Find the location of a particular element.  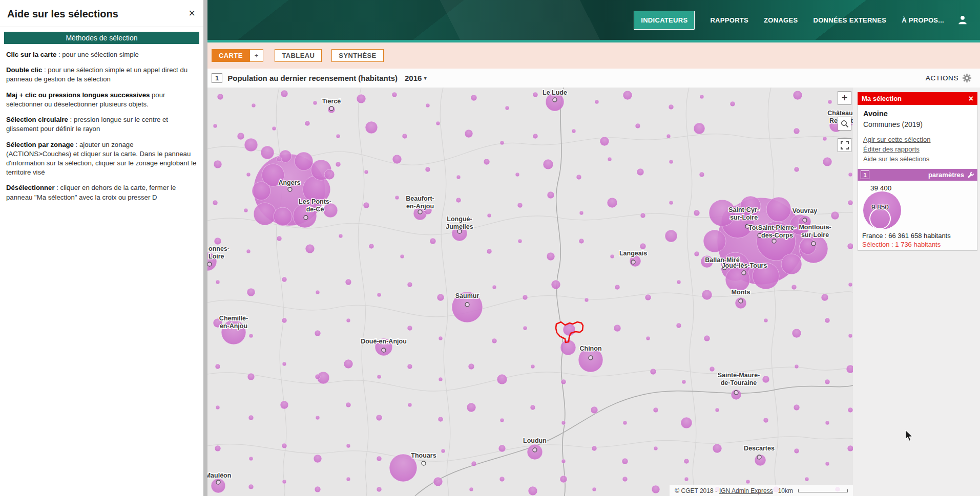

nav-item-rapports: RAPPORTS is located at coordinates (729, 20).